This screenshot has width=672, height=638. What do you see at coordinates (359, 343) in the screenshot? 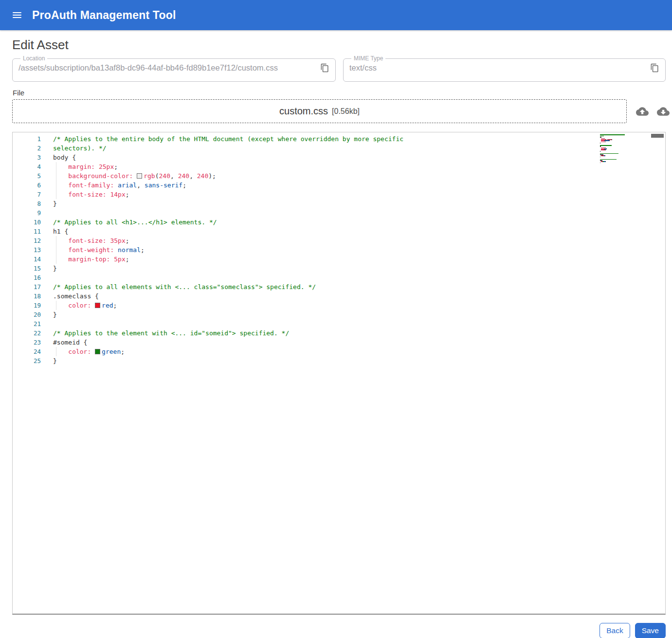
I see `code-line: #someid {` at bounding box center [359, 343].